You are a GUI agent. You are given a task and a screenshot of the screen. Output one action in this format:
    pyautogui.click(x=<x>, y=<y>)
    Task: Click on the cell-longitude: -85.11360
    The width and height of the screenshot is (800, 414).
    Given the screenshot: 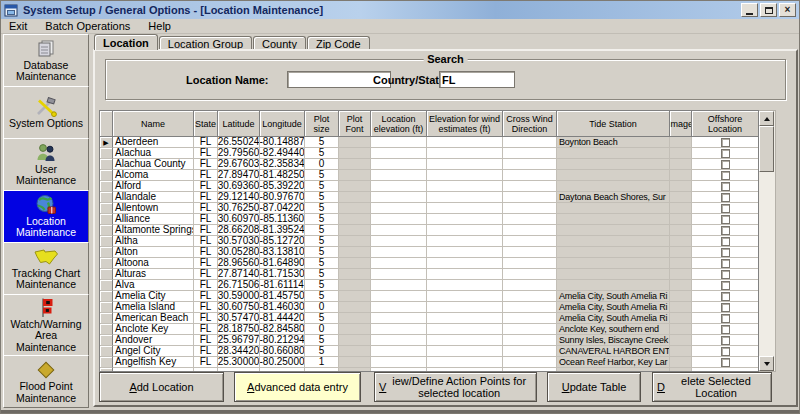 What is the action you would take?
    pyautogui.click(x=282, y=220)
    